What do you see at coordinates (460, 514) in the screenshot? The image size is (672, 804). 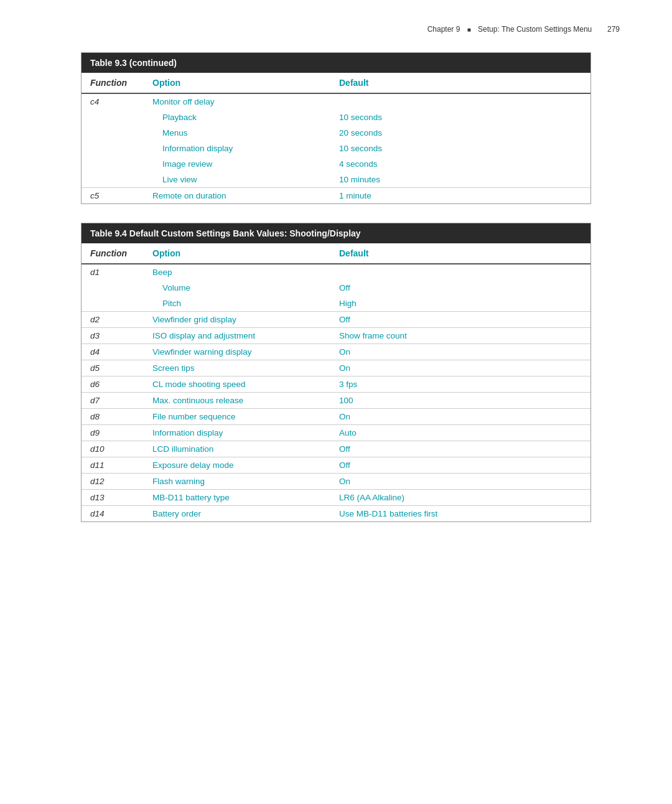 I see `default-cell: Use MB-D11 batteries first` at bounding box center [460, 514].